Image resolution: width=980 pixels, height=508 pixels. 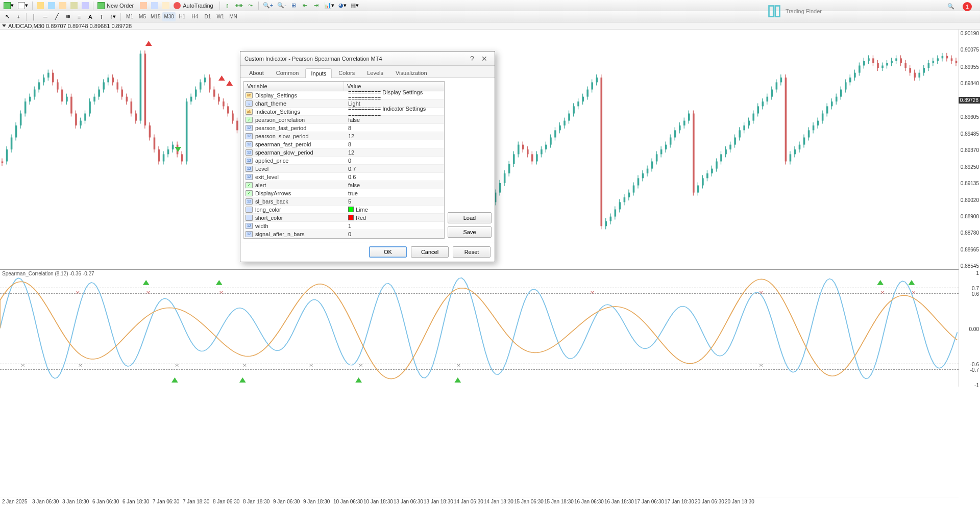 I want to click on timeframe-w1: W1, so click(x=220, y=17).